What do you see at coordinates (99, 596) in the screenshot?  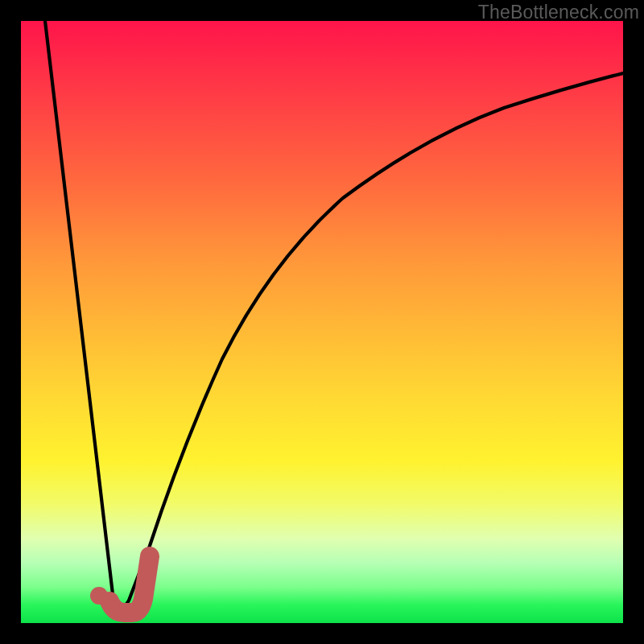 I see `highlight-point` at bounding box center [99, 596].